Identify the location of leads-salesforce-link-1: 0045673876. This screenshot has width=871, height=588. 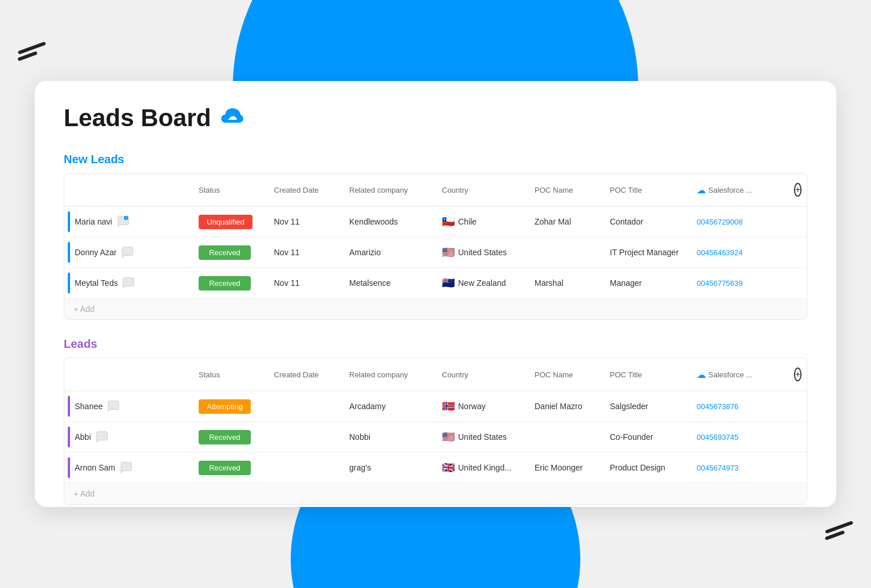
(718, 406).